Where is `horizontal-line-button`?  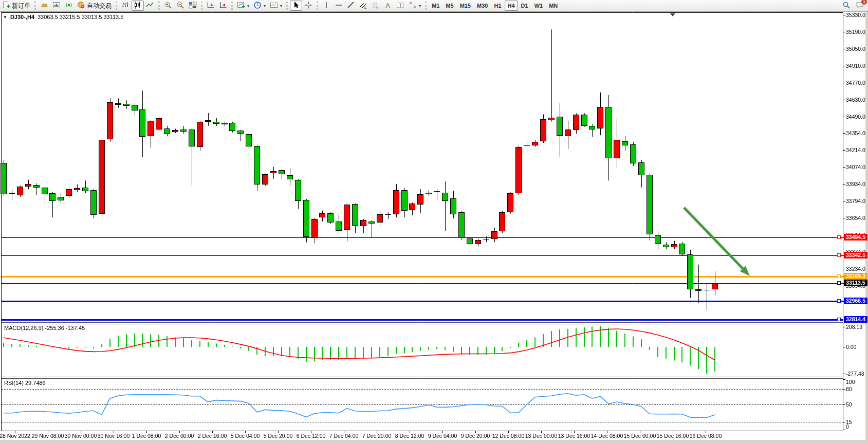
horizontal-line-button is located at coordinates (339, 6).